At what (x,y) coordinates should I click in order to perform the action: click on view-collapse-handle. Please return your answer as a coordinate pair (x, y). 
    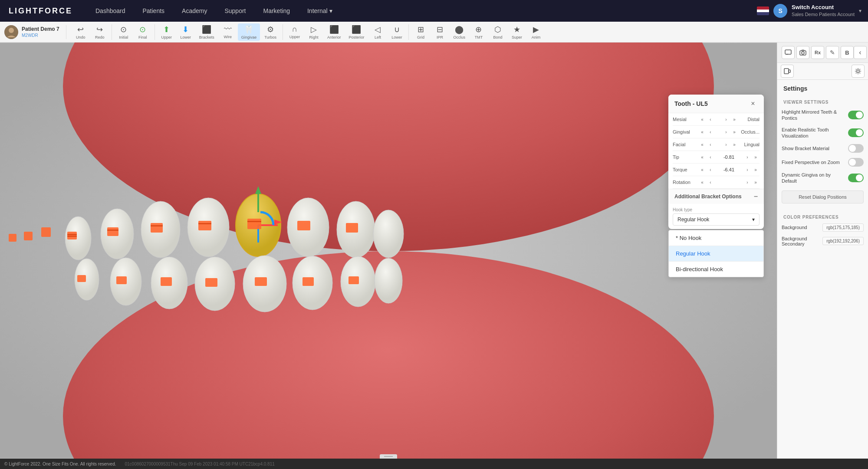
    Looking at the image, I should click on (388, 456).